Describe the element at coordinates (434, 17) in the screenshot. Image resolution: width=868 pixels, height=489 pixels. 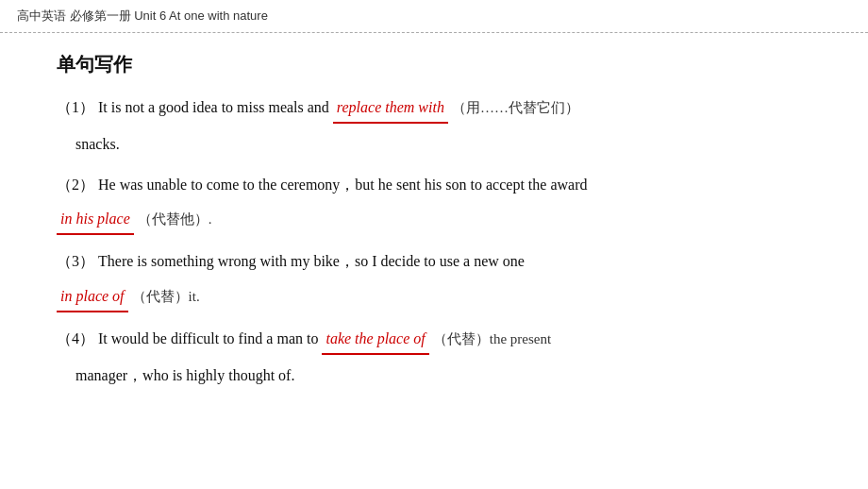
I see `header-bar: 高中英语 必修第一册 Unit 6 At one with nature` at that location.